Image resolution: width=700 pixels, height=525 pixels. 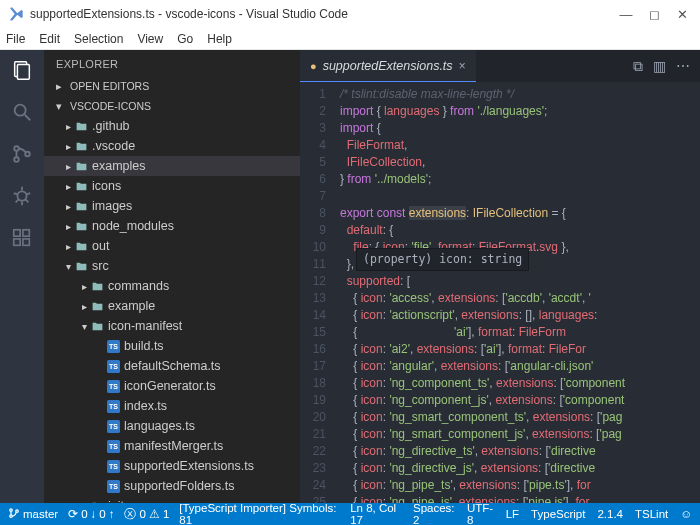 I want to click on tab-supportedextensions: ● supportedExtensions.ts ×, so click(x=388, y=66).